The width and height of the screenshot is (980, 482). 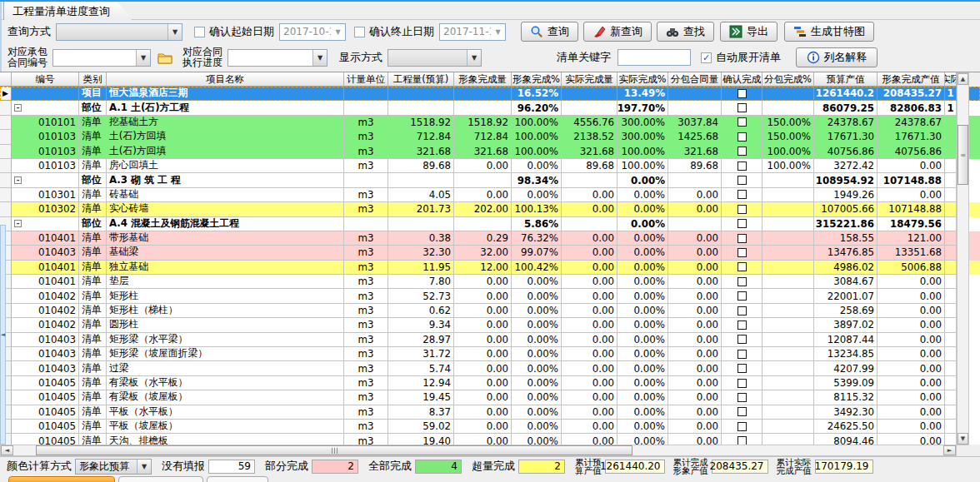 I want to click on cell: 恒大温泉酒店三期, so click(x=225, y=93).